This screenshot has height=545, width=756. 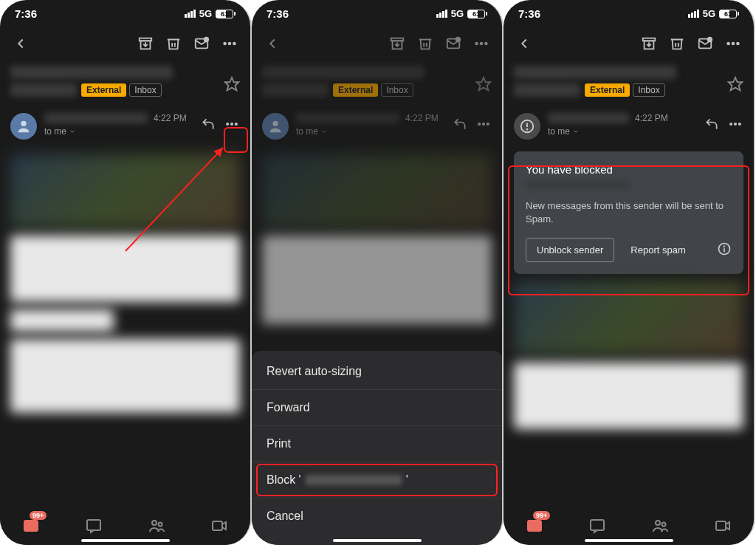 I want to click on block-suffix: ', so click(x=408, y=480).